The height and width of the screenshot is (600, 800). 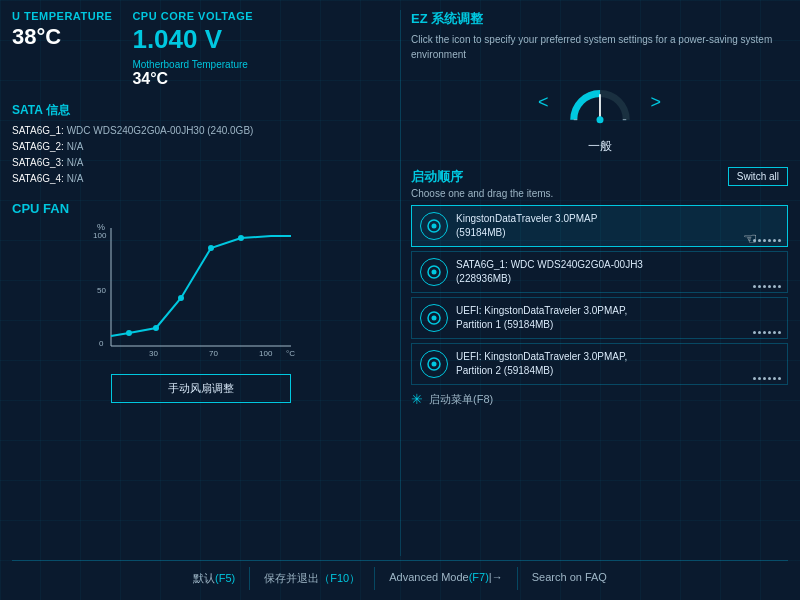 I want to click on boot-item-1-drag, so click(x=767, y=240).